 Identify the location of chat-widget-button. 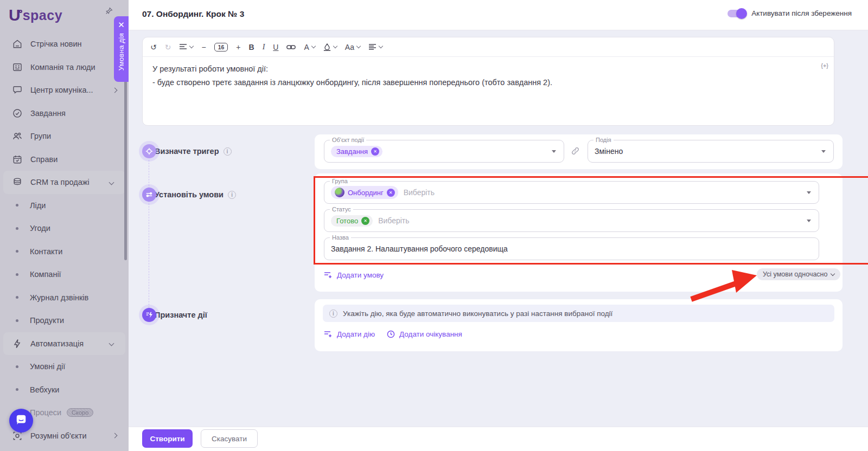
(21, 421).